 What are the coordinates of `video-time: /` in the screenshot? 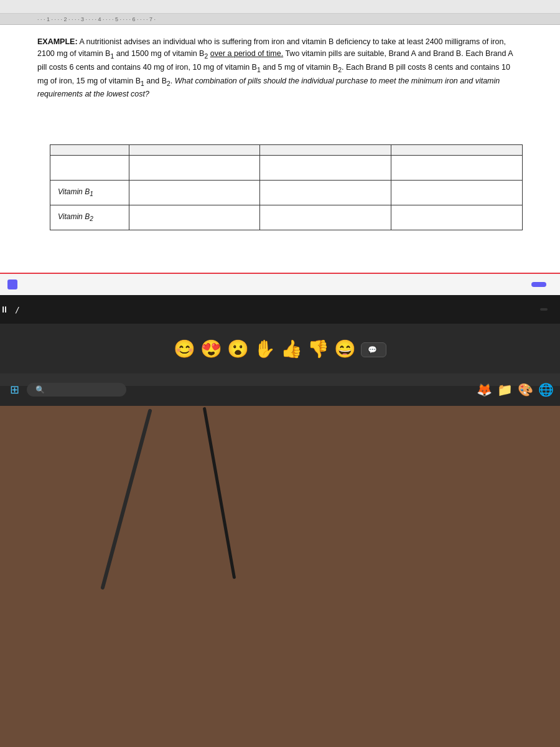 It's located at (17, 310).